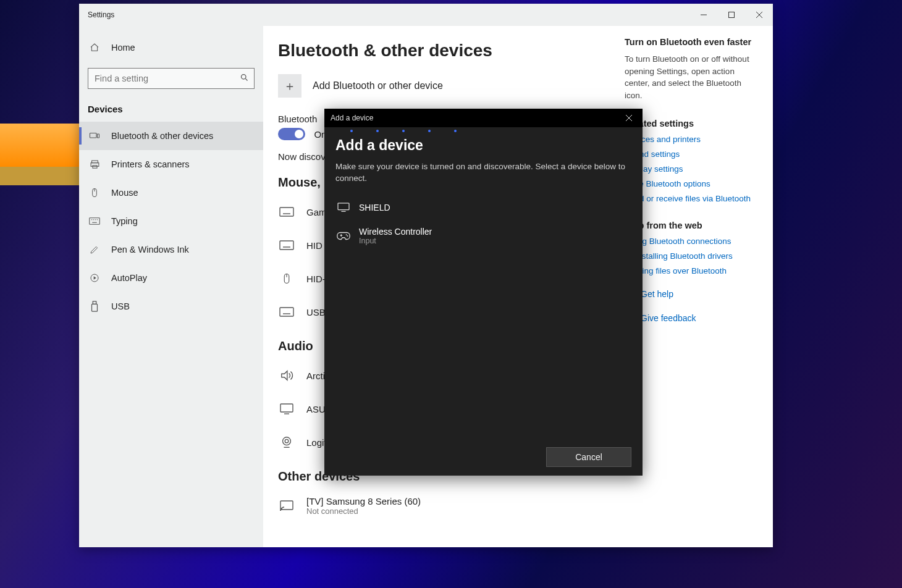  What do you see at coordinates (699, 175) in the screenshot?
I see `right-pane: Turn on Bluetooth even faster To turn Bl…` at bounding box center [699, 175].